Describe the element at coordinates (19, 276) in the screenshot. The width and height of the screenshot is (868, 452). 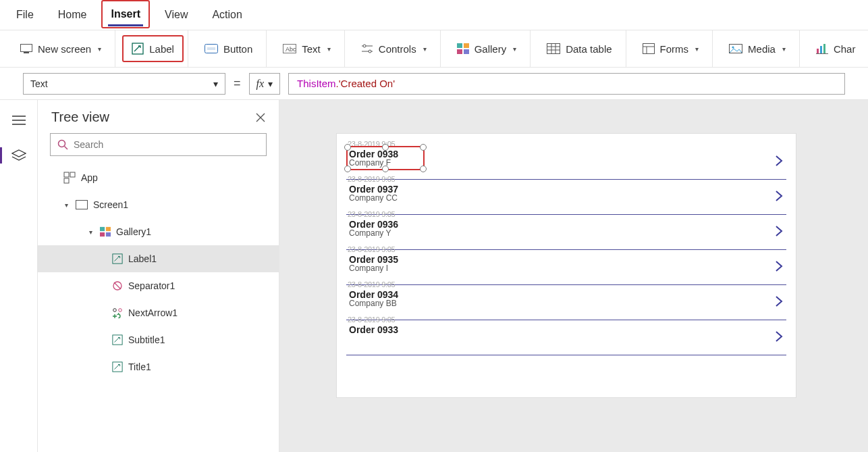
I see `left-rail` at that location.